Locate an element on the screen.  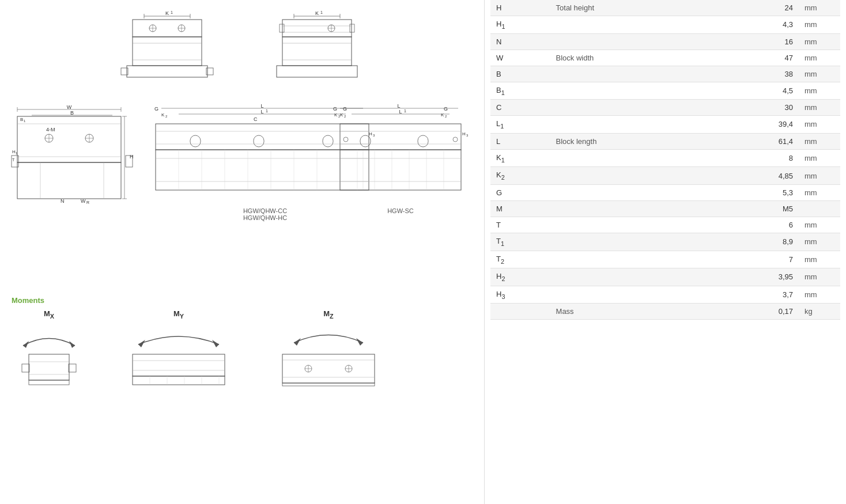
value-cell: 3,95 is located at coordinates (764, 278).